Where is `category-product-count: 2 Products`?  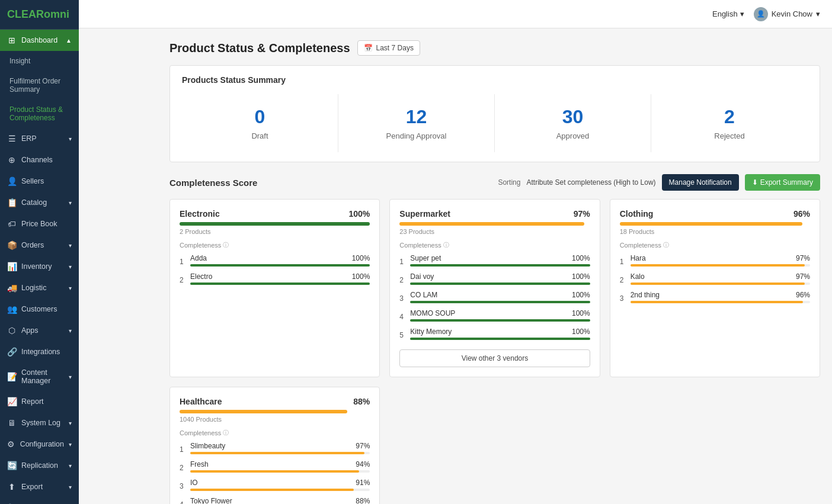 category-product-count: 2 Products is located at coordinates (275, 232).